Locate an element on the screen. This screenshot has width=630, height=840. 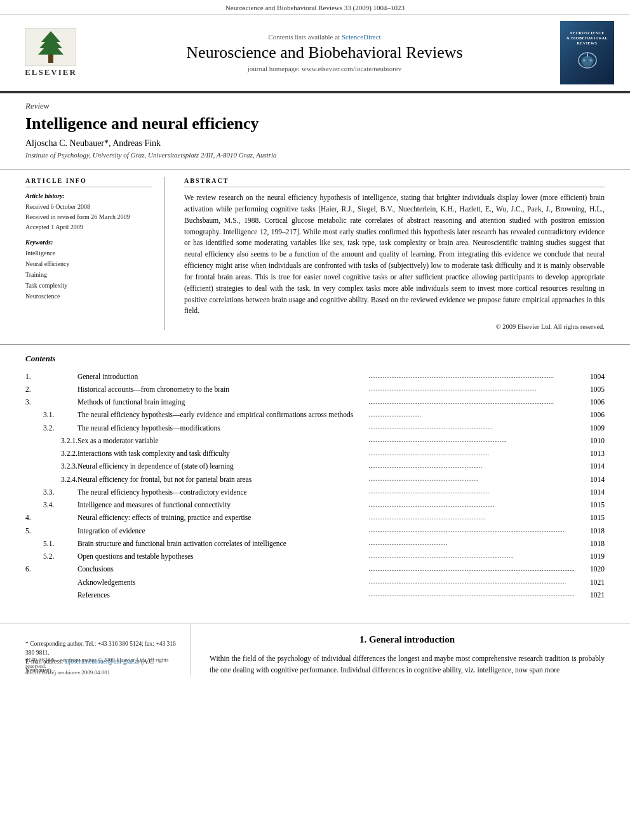
article-type-label: Review is located at coordinates (315, 106).